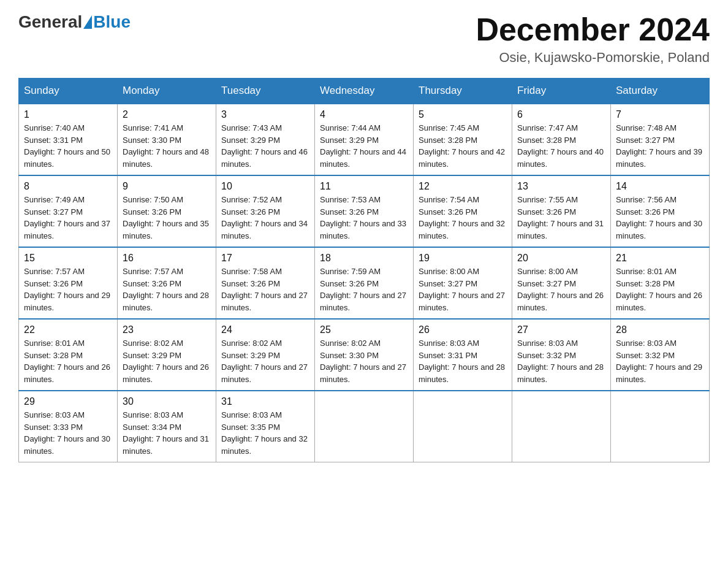 This screenshot has height=563, width=728. I want to click on day-info: Sunrise: 7:49 AMSunset: 3:27 PMDaylight:…, so click(67, 218).